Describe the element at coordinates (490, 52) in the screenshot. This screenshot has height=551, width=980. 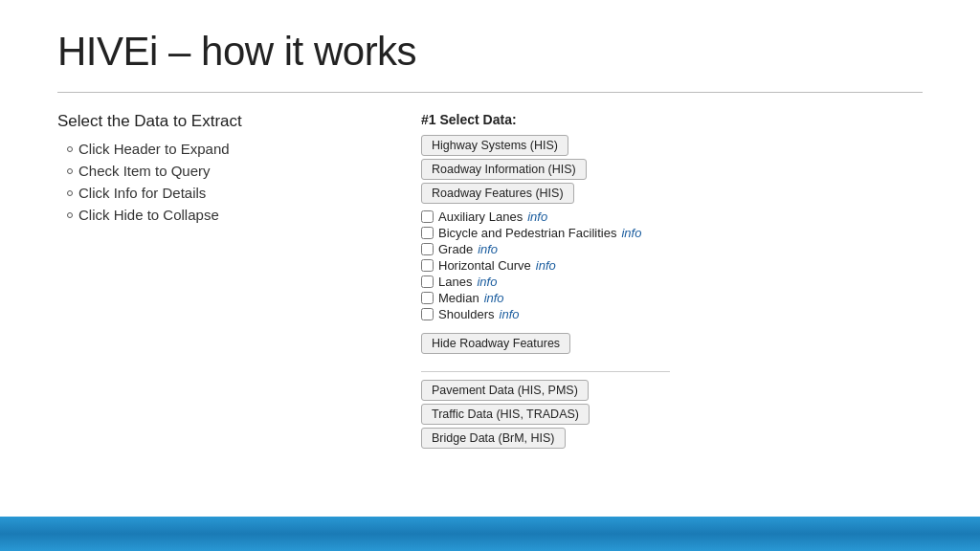
I see `page-title: HIVEi – how it works` at that location.